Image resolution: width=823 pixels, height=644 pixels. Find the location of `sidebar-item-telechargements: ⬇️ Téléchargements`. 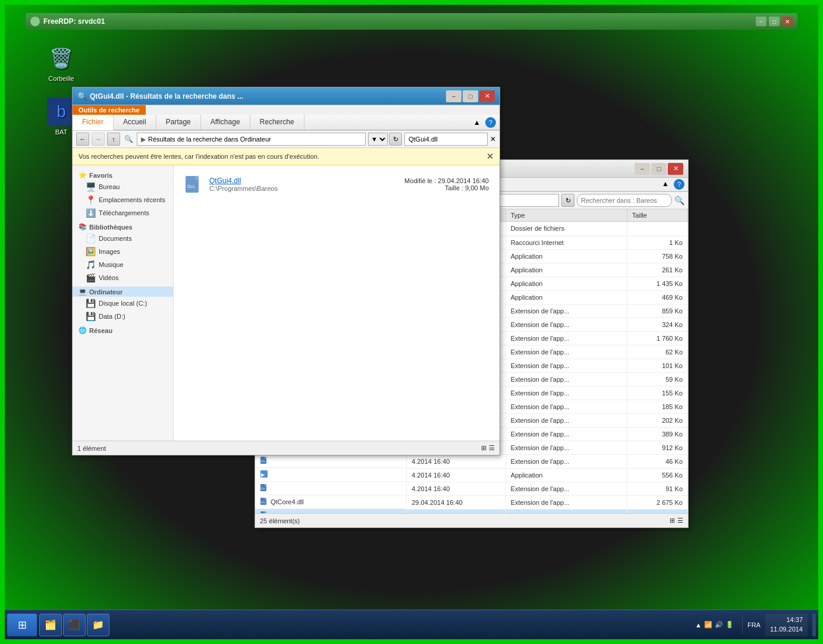

sidebar-item-telechargements: ⬇️ Téléchargements is located at coordinates (122, 213).